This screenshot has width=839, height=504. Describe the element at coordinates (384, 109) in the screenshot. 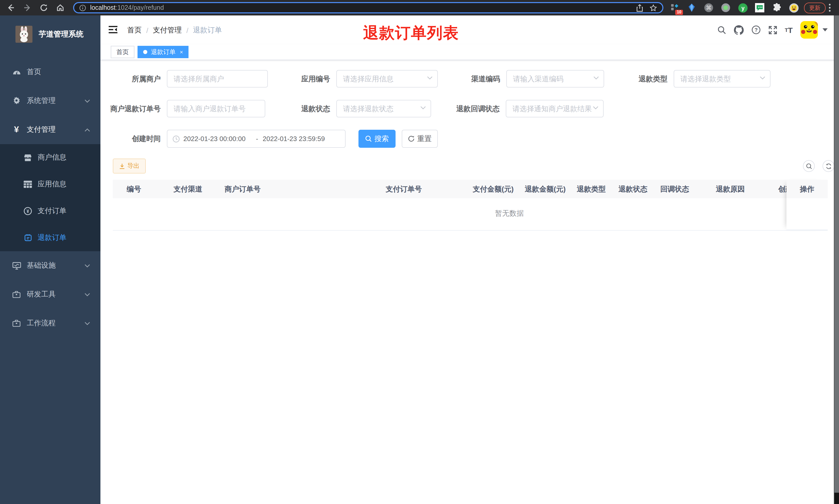

I see `filter-refund-status-select` at that location.